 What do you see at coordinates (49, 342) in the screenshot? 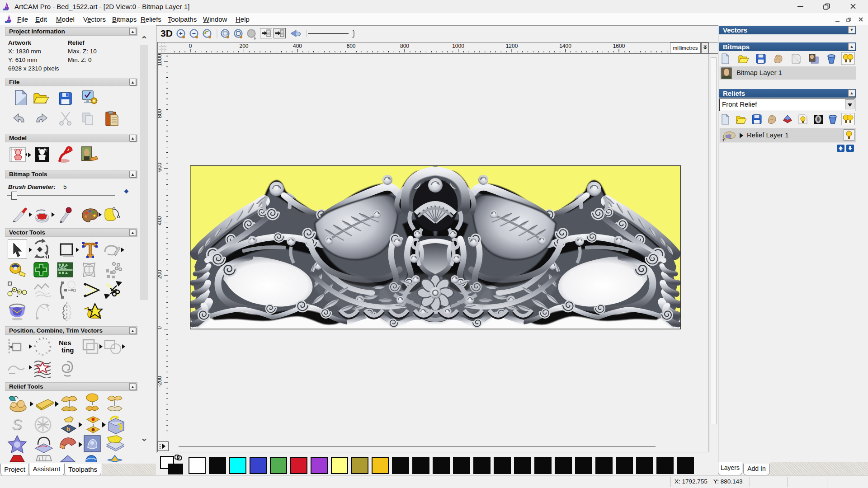
I see `svg-text: o` at bounding box center [49, 342].